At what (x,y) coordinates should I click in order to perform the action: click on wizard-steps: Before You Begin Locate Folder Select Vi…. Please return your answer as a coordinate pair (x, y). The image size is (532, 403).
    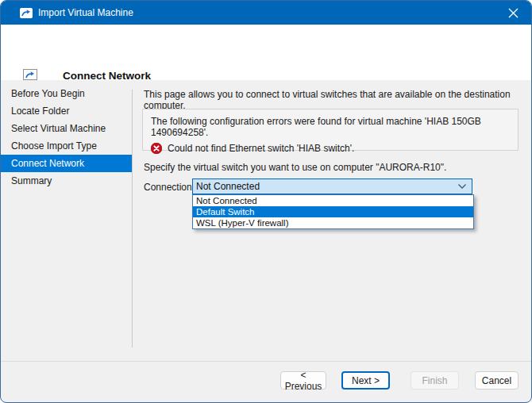
    Looking at the image, I should click on (67, 137).